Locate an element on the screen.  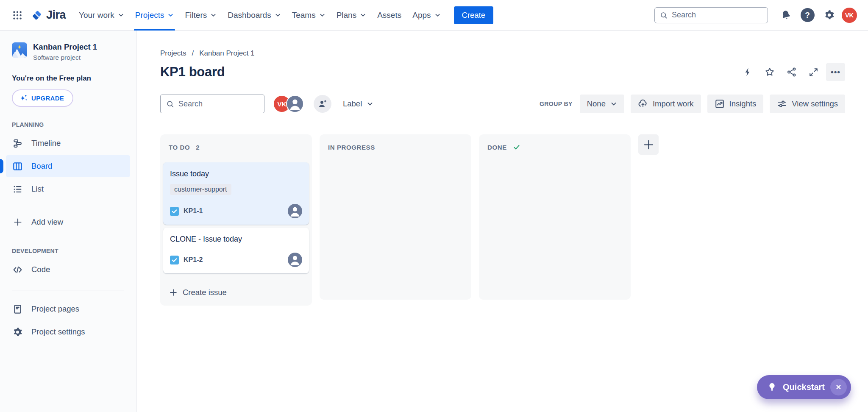
star-button is located at coordinates (770, 72).